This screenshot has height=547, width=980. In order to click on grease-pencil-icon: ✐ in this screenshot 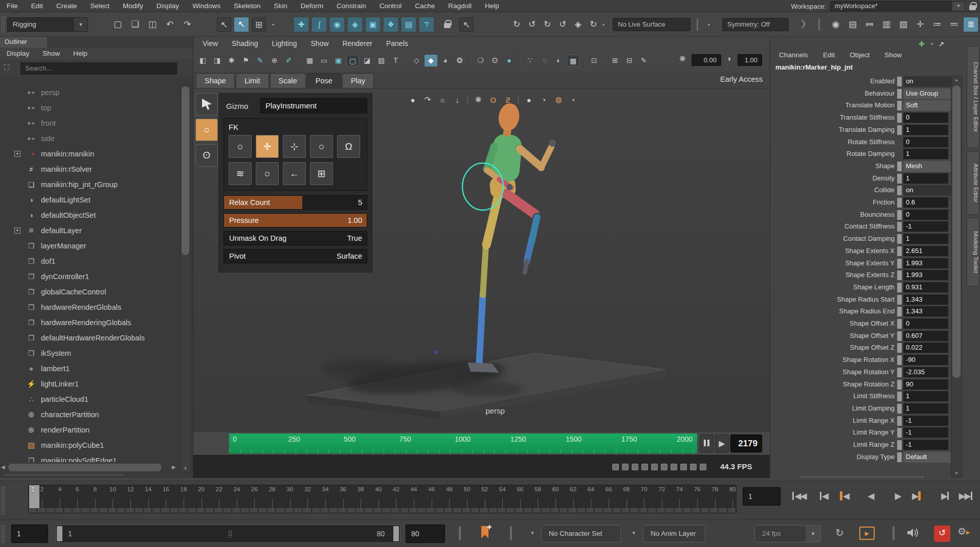, I will do `click(288, 60)`.